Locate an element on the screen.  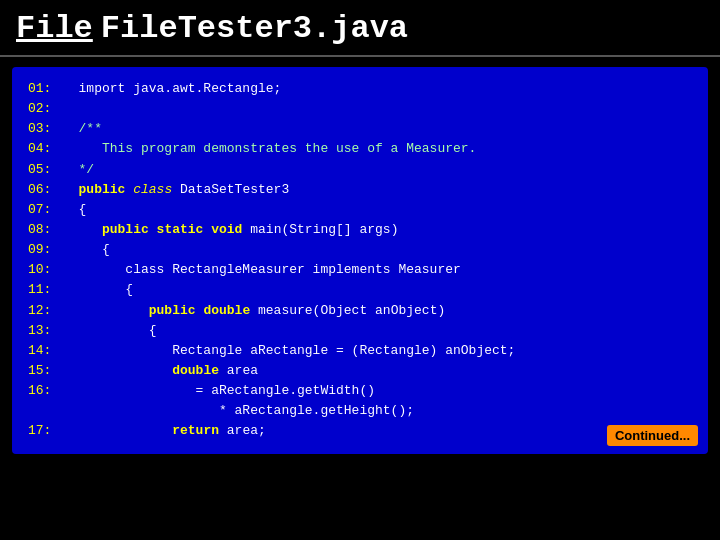
line-number: 06: is located at coordinates (54, 190).